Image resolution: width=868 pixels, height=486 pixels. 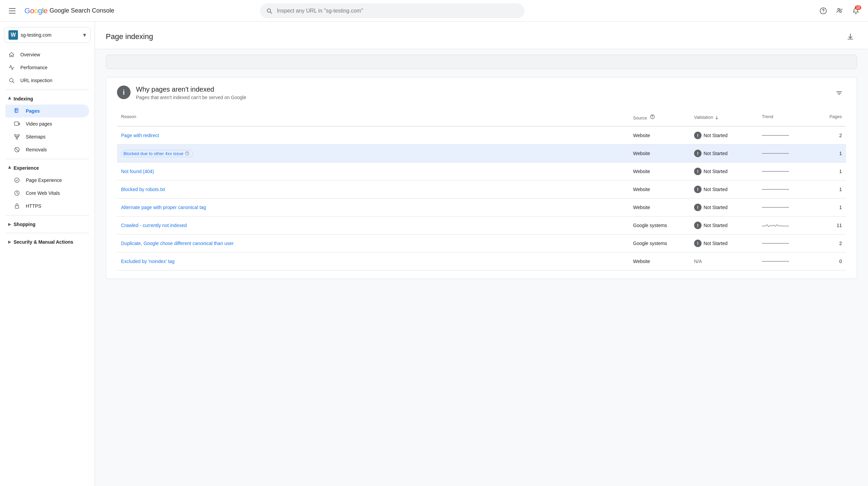 What do you see at coordinates (45, 68) in the screenshot?
I see `sidebar-item-performance: Performance` at bounding box center [45, 68].